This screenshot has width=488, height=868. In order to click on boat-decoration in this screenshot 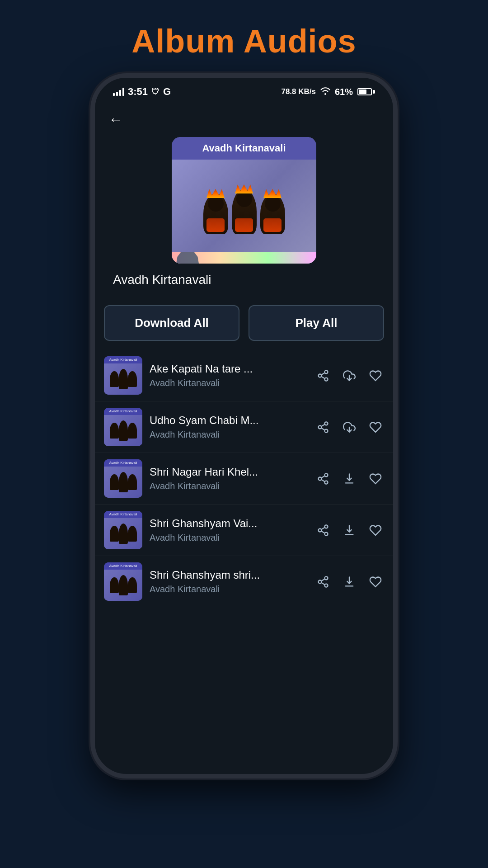, I will do `click(188, 258)`.